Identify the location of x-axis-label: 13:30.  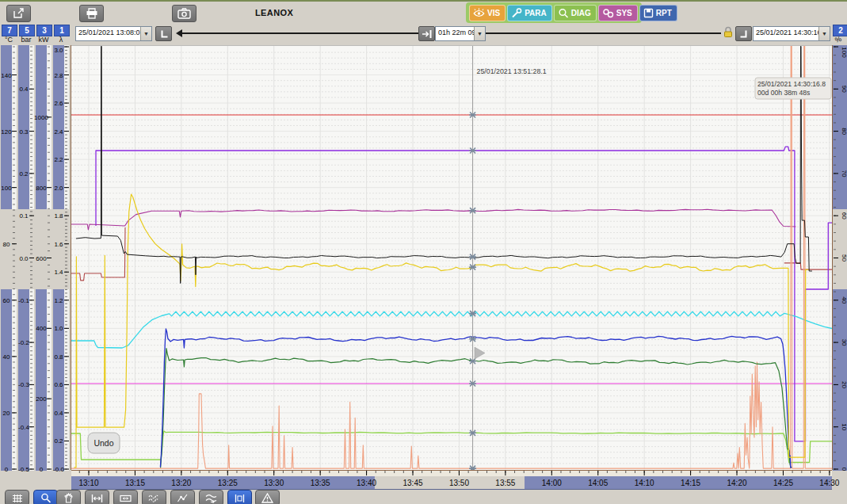
(274, 483).